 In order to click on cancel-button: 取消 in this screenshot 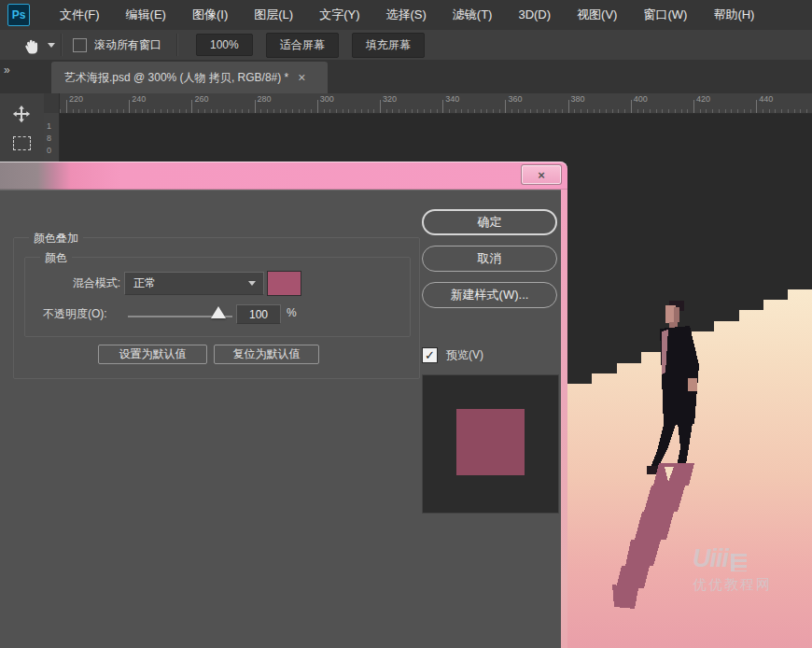, I will do `click(489, 259)`.